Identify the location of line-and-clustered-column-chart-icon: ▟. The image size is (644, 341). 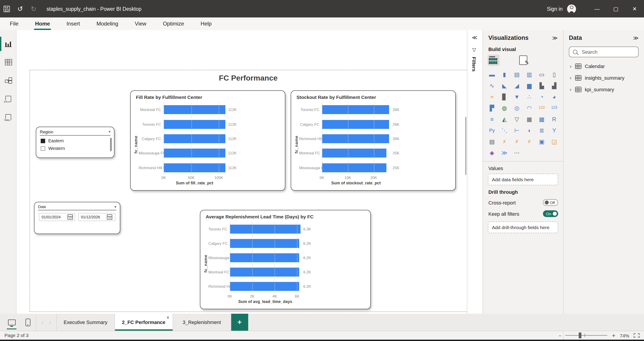
(554, 86).